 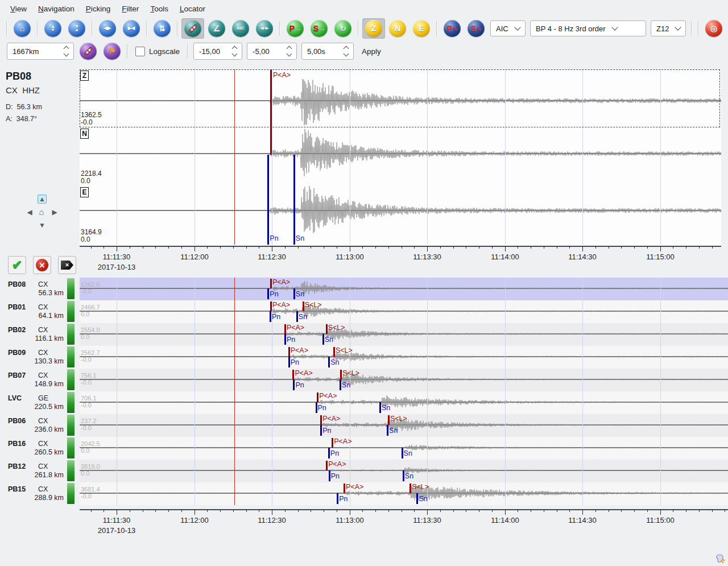 I want to click on station-row-pb15: PB15CX288.9 km3681.4-0.0P<A>S<L>PnSn, so click(x=364, y=494).